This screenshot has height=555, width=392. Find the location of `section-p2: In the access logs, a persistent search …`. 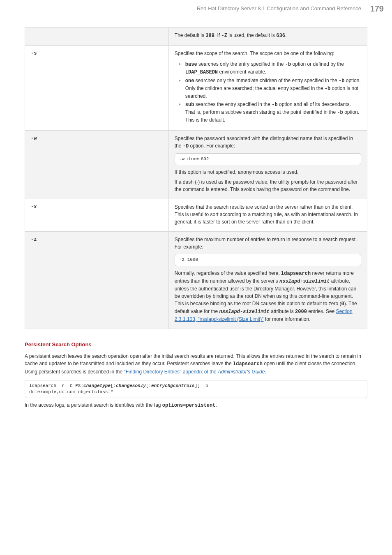

section-p2: In the access logs, a persistent search … is located at coordinates (196, 405).